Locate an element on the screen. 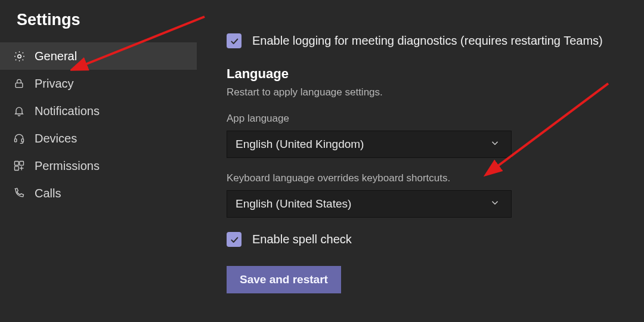  bell-icon is located at coordinates (19, 111).